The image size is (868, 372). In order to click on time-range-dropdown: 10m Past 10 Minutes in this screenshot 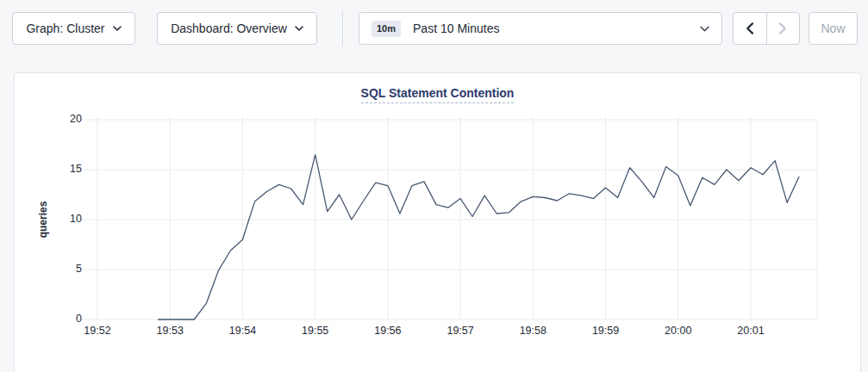, I will do `click(540, 28)`.